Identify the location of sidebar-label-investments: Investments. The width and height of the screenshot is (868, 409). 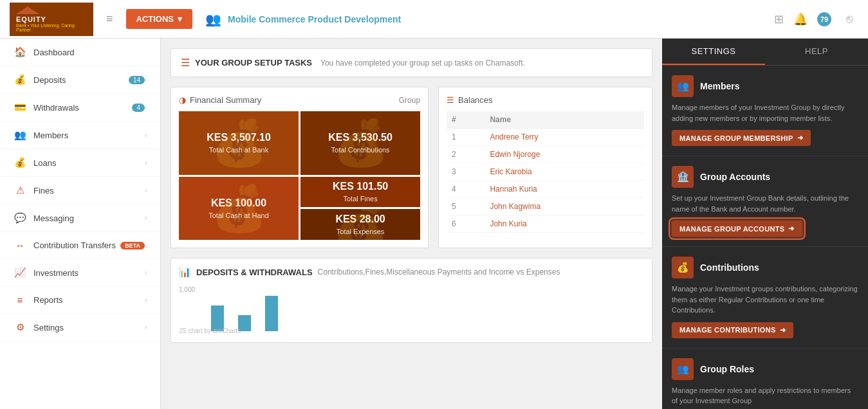
(89, 273).